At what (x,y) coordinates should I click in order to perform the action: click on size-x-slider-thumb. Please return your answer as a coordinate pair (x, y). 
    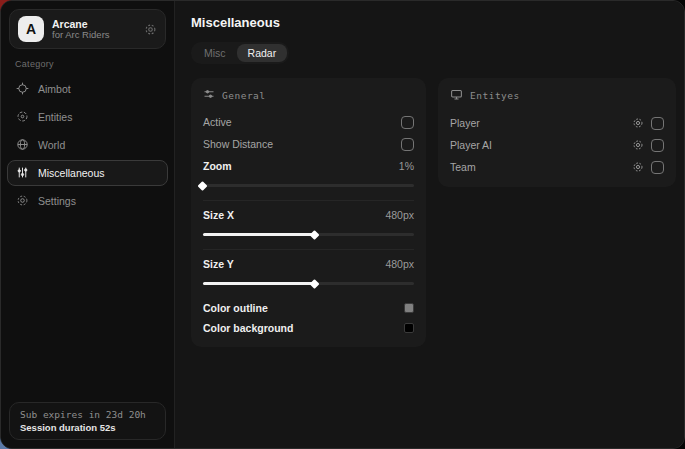
    Looking at the image, I should click on (314, 235).